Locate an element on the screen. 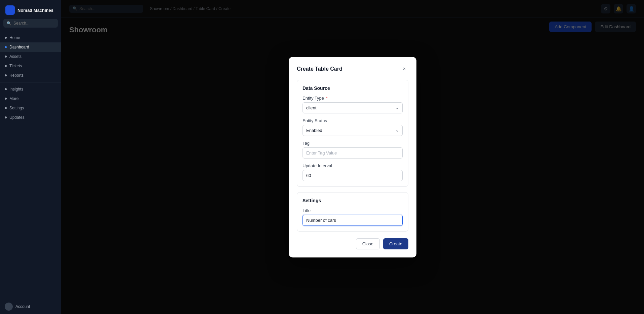 The width and height of the screenshot is (644, 314). entity-type-select-wrapper: client asset ticket user is located at coordinates (353, 108).